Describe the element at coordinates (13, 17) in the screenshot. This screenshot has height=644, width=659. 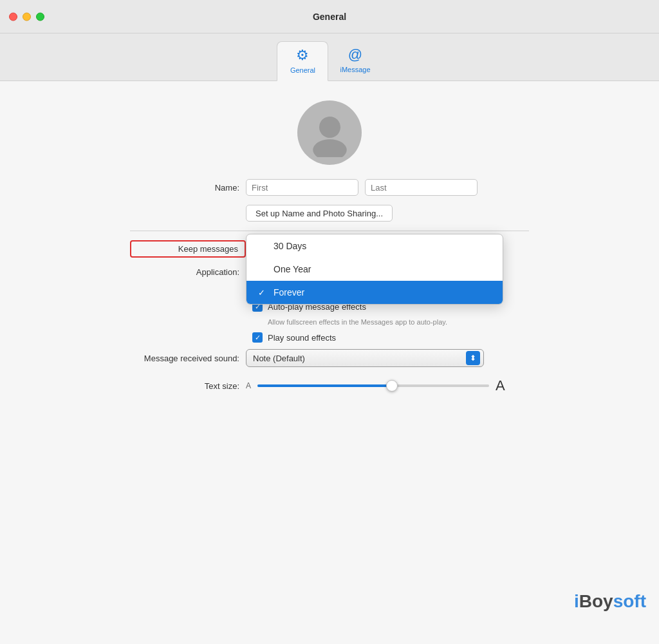
I see `close-button` at that location.